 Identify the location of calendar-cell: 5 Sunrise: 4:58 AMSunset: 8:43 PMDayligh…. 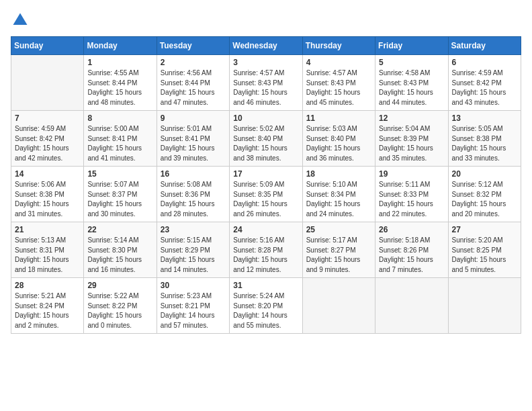
(412, 83).